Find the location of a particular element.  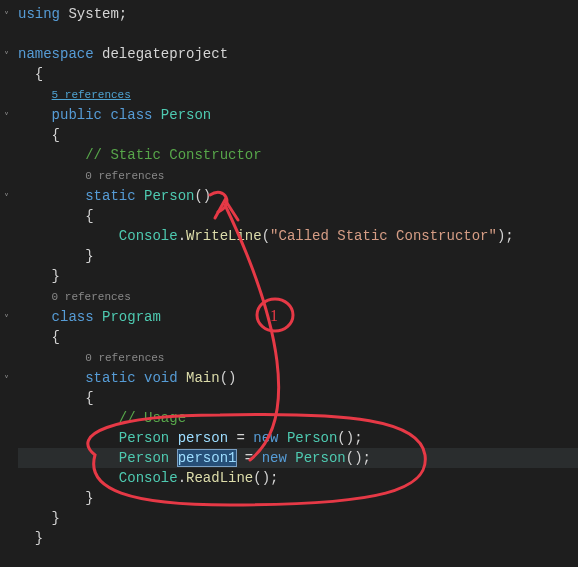

code-line: ˅namespace delegateproject is located at coordinates (298, 54).